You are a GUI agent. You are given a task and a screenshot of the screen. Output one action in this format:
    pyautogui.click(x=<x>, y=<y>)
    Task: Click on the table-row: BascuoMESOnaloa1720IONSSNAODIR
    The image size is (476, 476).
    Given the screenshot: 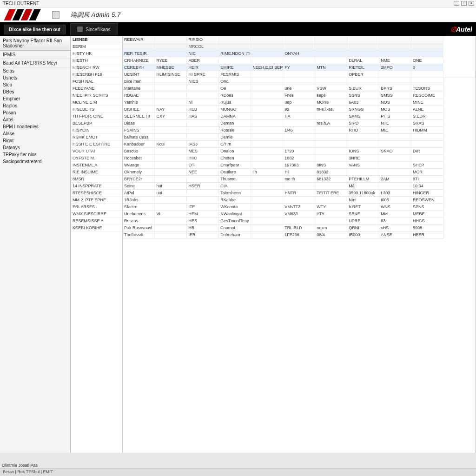 What is the action you would take?
    pyautogui.click(x=299, y=152)
    